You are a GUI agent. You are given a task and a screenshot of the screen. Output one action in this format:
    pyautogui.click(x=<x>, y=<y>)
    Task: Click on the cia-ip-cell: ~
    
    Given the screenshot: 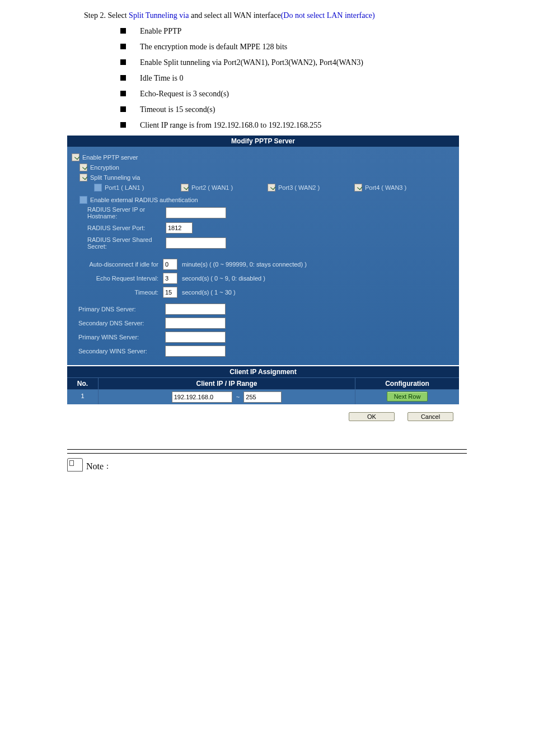 What is the action you would take?
    pyautogui.click(x=227, y=397)
    